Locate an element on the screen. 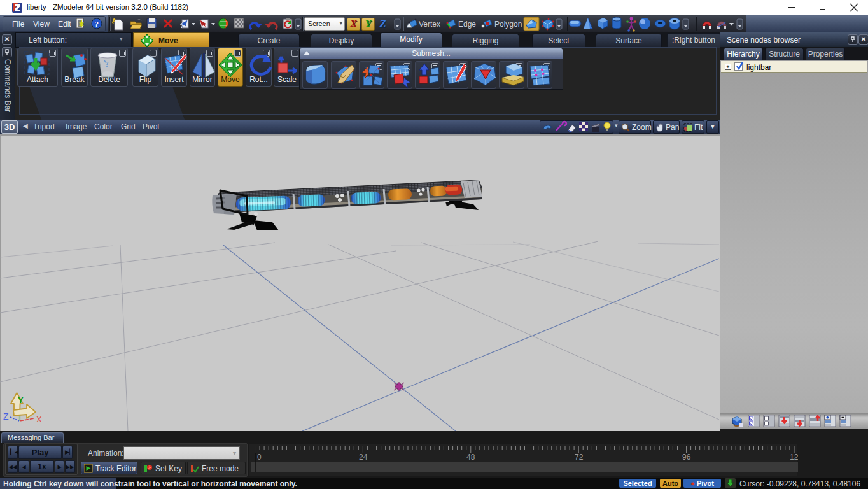  svg-text: 0 is located at coordinates (260, 457).